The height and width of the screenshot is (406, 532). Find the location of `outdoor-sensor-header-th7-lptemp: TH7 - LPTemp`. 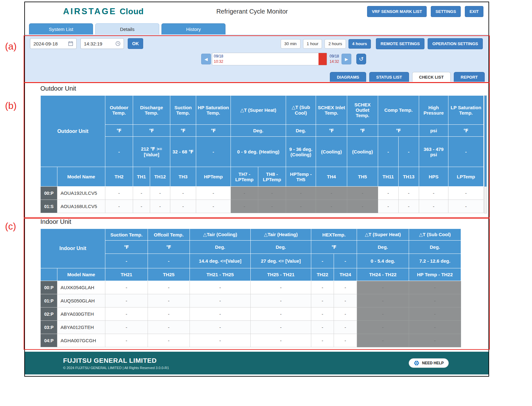

outdoor-sensor-header-th7-lptemp: TH7 - LPTemp is located at coordinates (245, 177).